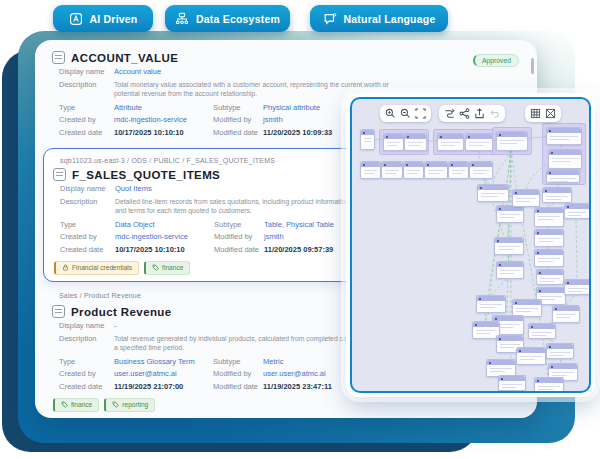  What do you see at coordinates (164, 224) in the screenshot?
I see `type-value: Data Object` at bounding box center [164, 224].